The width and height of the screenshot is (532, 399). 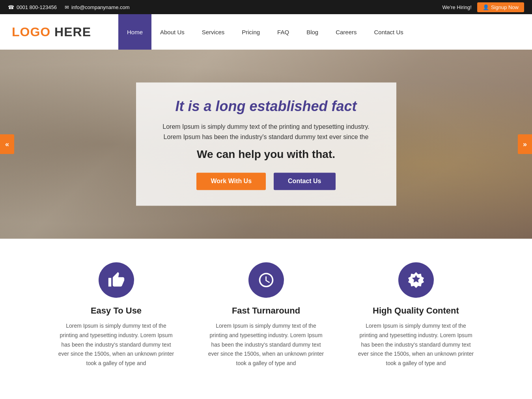 I want to click on nav-faq: FAQ, so click(x=283, y=32).